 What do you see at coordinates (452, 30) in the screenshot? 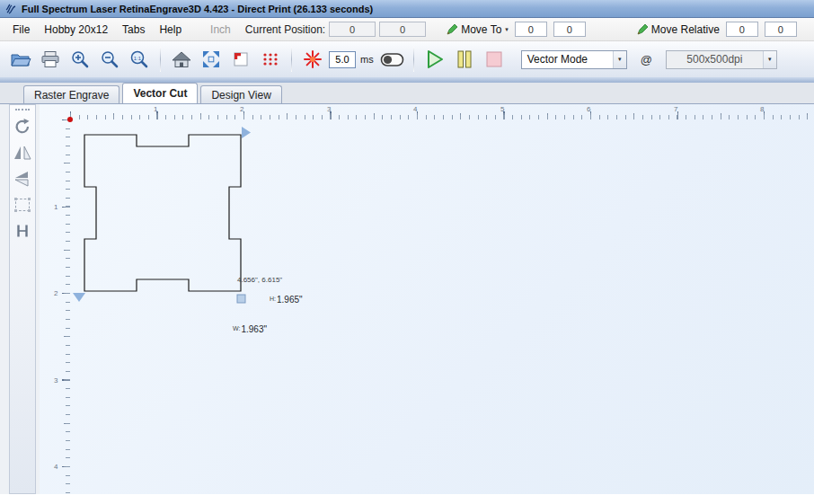
I see `move-to-icon` at bounding box center [452, 30].